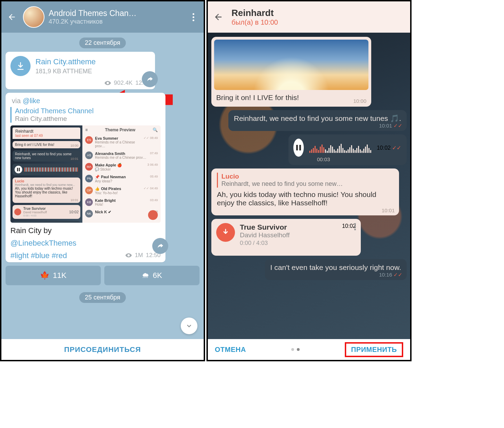  What do you see at coordinates (86, 231) in the screenshot?
I see `caption-line1: Rain City by` at bounding box center [86, 231].